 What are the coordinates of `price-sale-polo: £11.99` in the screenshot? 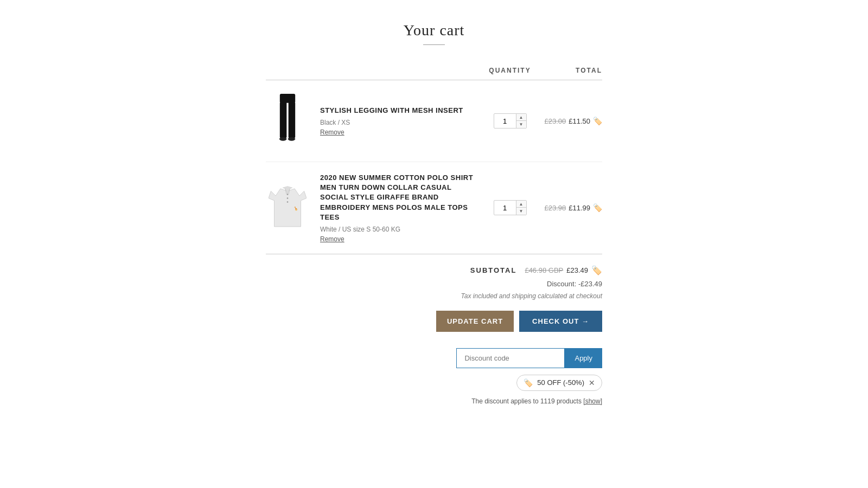 It's located at (579, 208).